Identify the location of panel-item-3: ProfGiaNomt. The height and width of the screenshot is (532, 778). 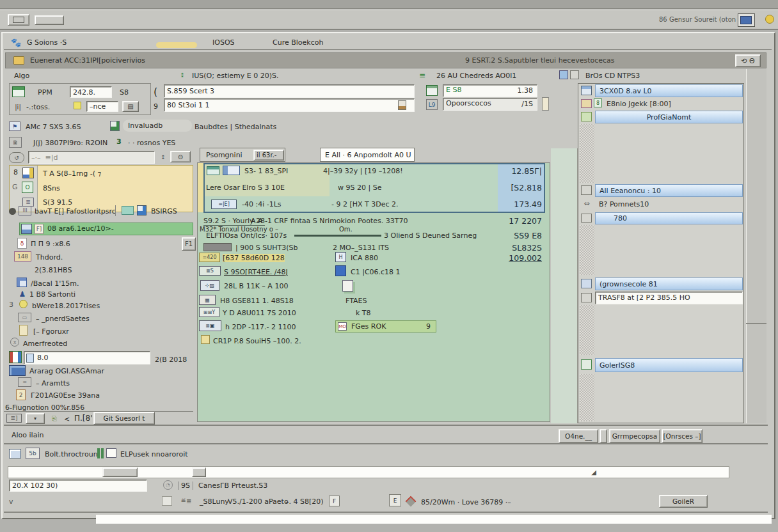
(669, 117).